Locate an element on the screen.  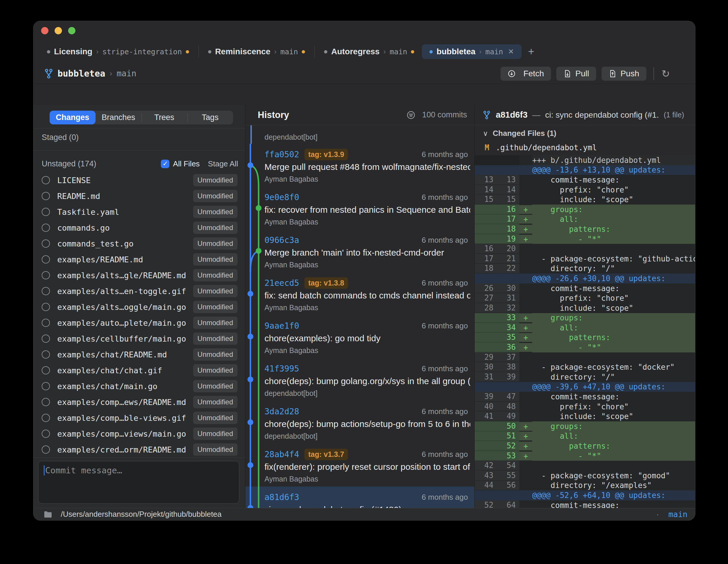
maximize-window-button is located at coordinates (72, 31).